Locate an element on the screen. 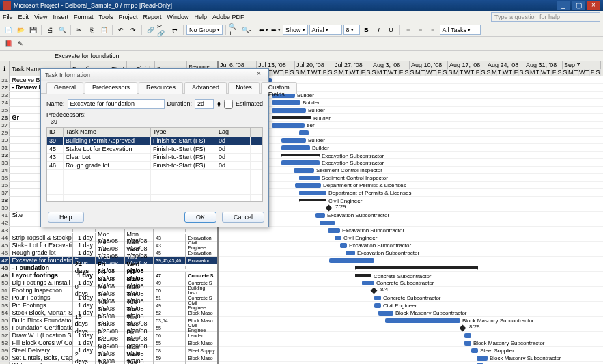  gantt-row: Steel Supplier is located at coordinates (411, 351).